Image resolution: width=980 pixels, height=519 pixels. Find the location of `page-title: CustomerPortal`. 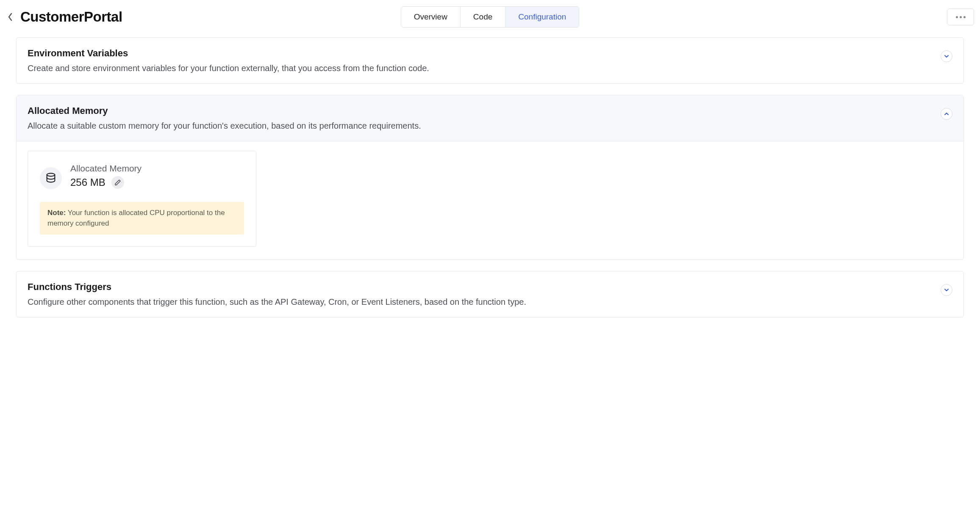

page-title: CustomerPortal is located at coordinates (71, 17).